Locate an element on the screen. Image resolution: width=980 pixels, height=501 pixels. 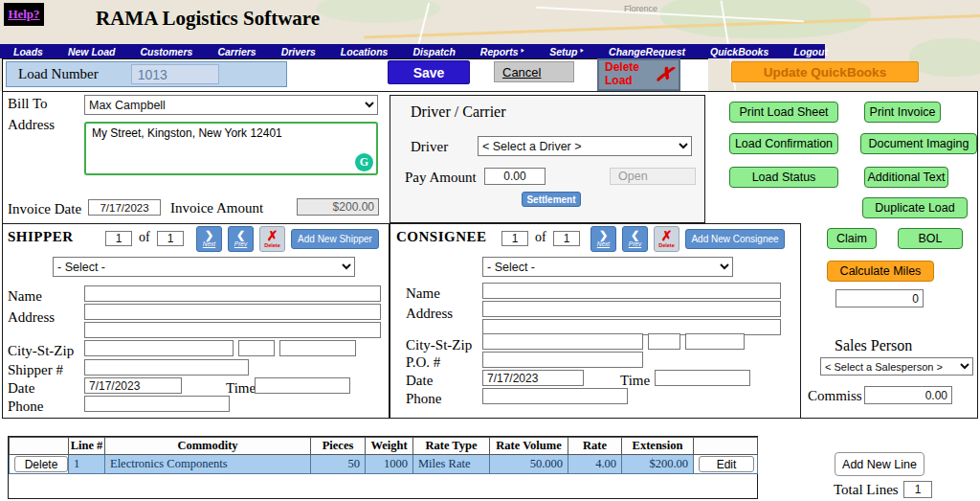
nav-item-new-load: New Load is located at coordinates (92, 52).